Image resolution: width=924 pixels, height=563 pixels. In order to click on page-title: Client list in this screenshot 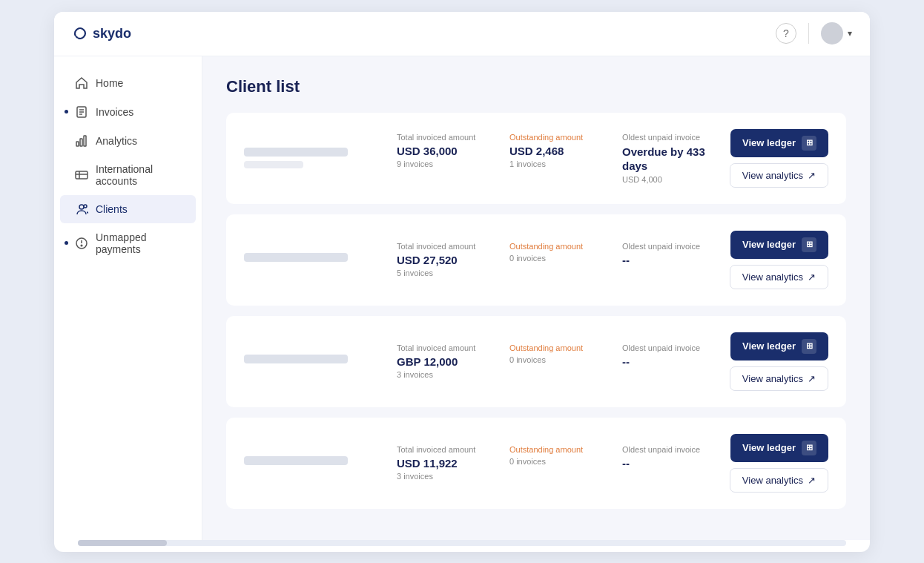, I will do `click(536, 87)`.